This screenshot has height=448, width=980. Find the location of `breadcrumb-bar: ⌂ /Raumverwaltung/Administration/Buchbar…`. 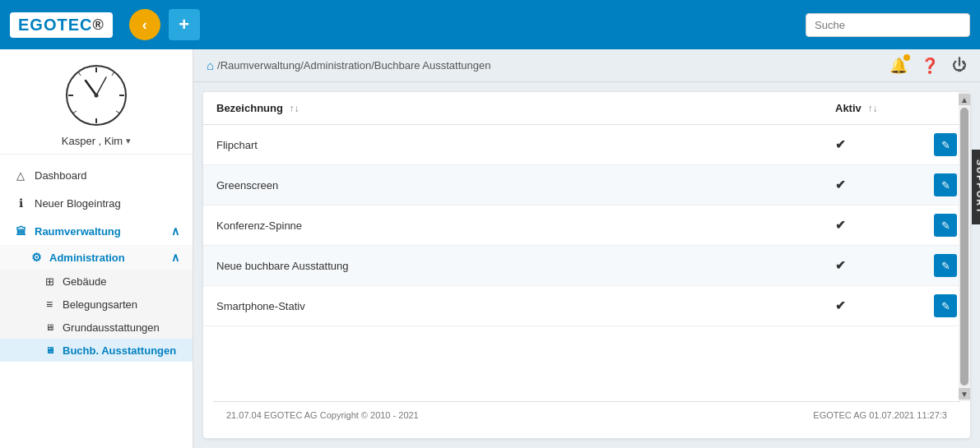

breadcrumb-bar: ⌂ /Raumverwaltung/Administration/Buchbar… is located at coordinates (587, 66).